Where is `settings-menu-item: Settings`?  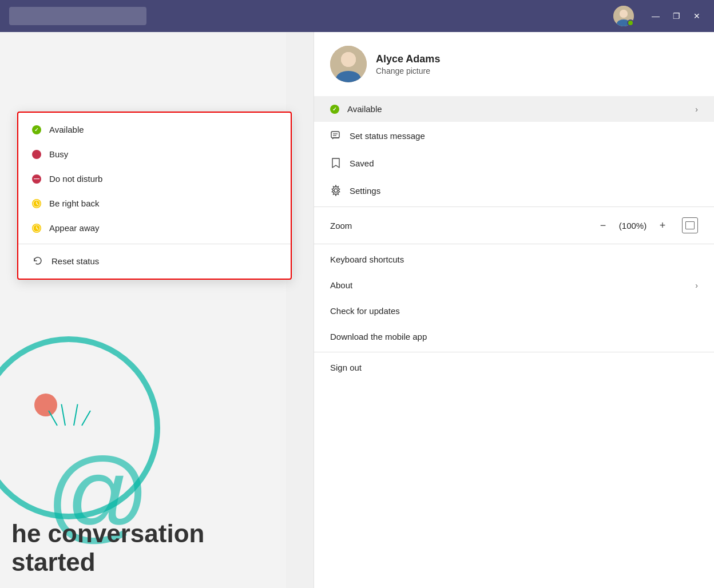 settings-menu-item: Settings is located at coordinates (514, 190).